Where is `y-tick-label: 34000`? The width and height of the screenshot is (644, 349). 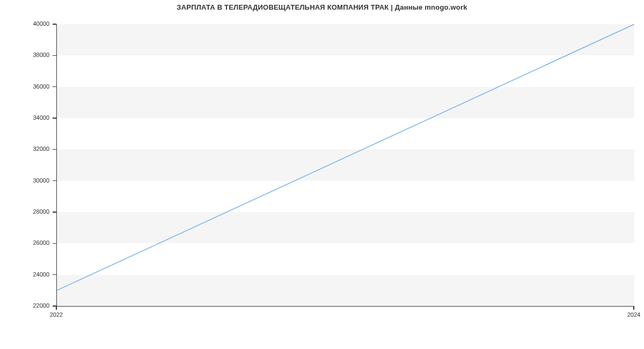
y-tick-label: 34000 is located at coordinates (25, 118).